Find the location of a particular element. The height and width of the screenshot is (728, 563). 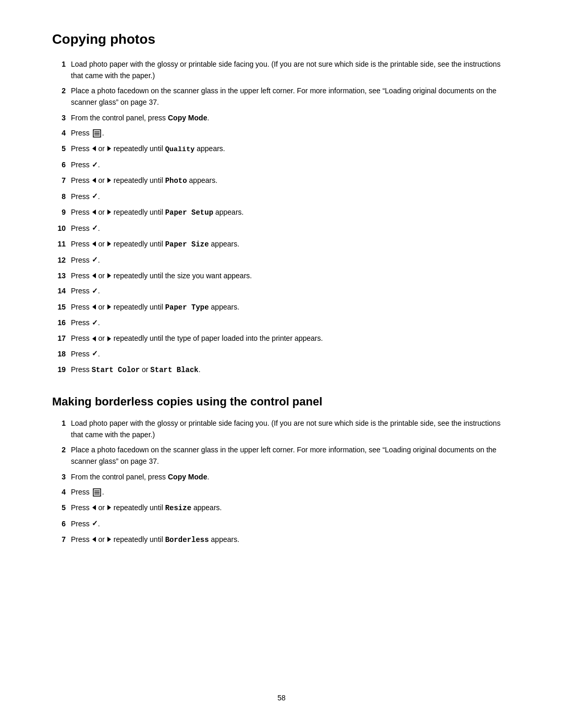

list-item: 2 Place a photo facedown on the scanner … is located at coordinates (282, 455).